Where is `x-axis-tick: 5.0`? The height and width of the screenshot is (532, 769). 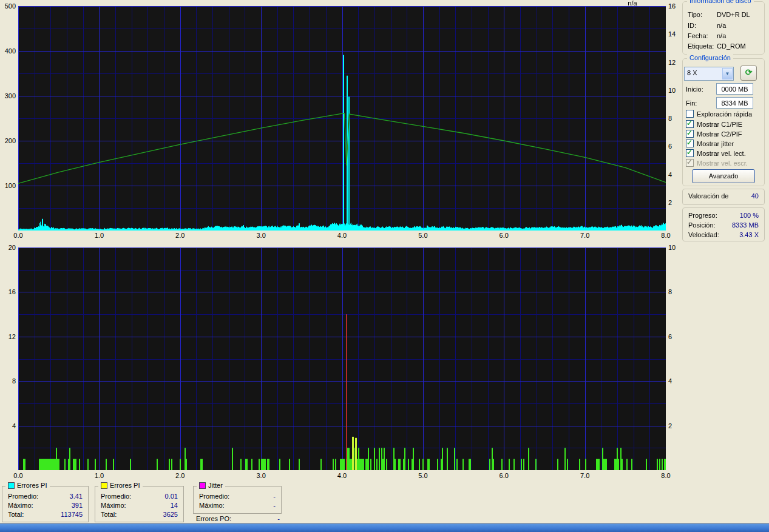
x-axis-tick: 5.0 is located at coordinates (423, 235).